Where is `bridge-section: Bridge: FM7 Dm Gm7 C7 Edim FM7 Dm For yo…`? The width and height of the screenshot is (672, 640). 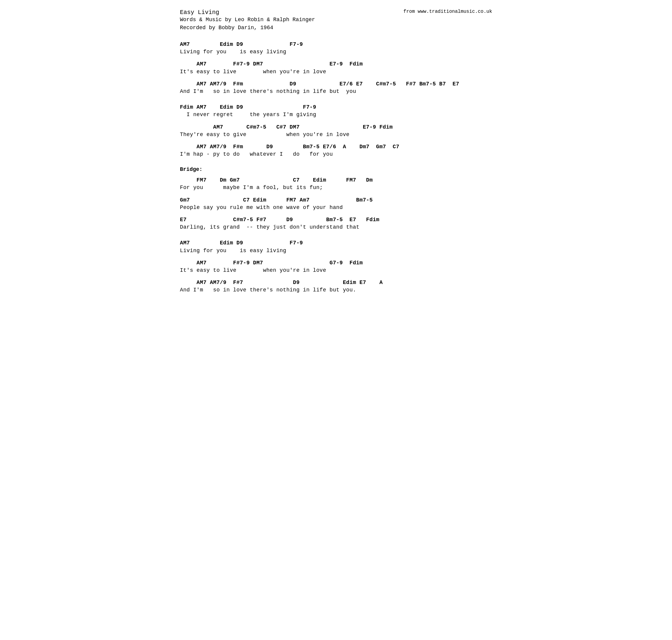
bridge-section: Bridge: FM7 Dm Gm7 C7 Edim FM7 Dm For yo… is located at coordinates (336, 199).